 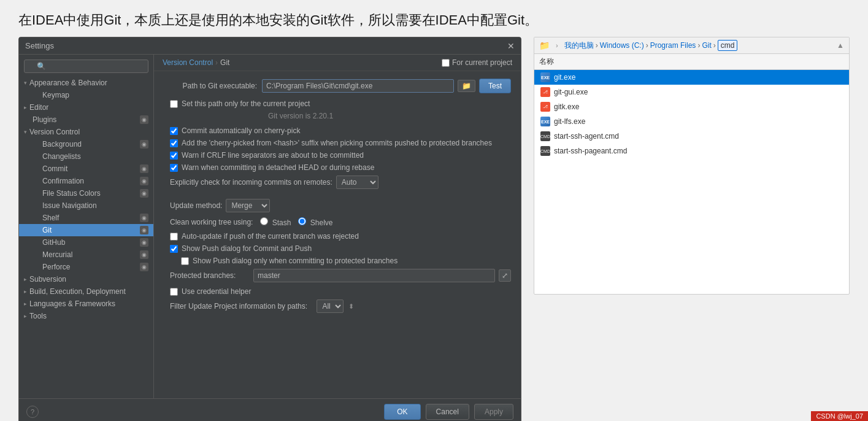 I want to click on show-push-protected-label: Show Push dialog only when committing to…, so click(x=295, y=261).